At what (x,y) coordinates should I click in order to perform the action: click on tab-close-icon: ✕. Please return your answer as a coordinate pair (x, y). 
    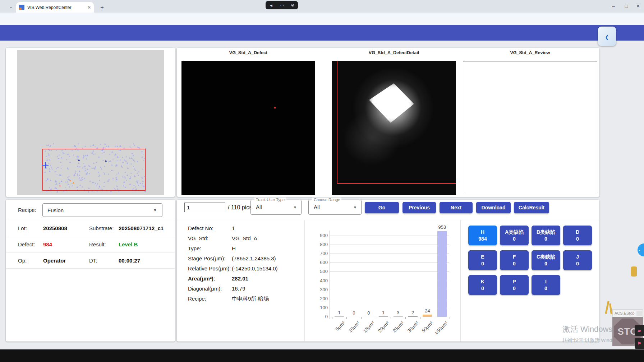
    Looking at the image, I should click on (89, 8).